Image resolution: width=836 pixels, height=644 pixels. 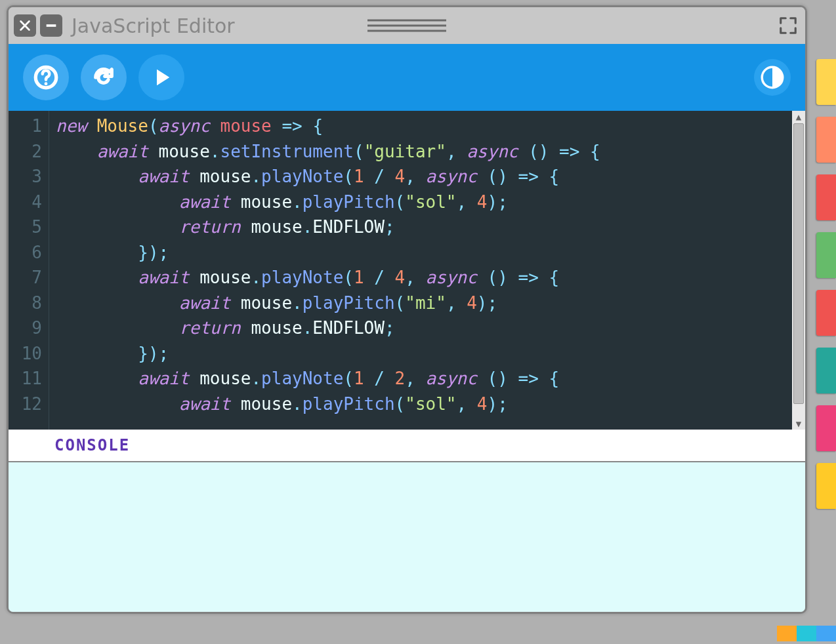 I want to click on scroll-up-arrow: ▲, so click(x=799, y=117).